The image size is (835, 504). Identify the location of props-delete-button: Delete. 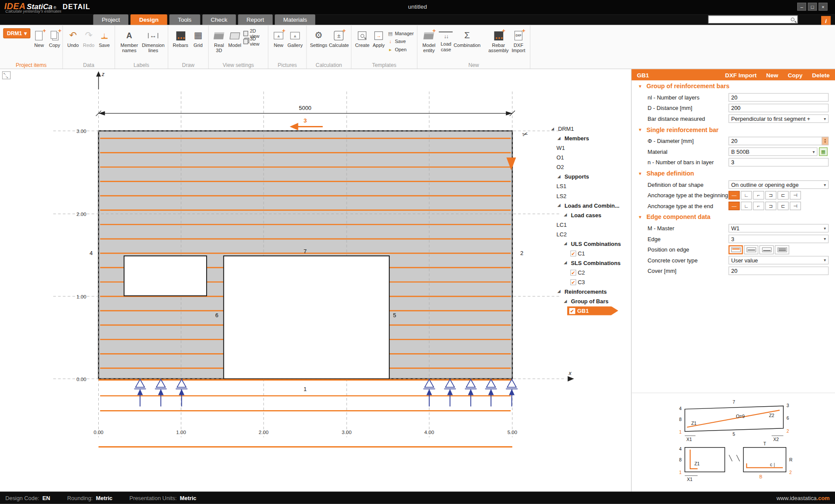
(821, 75).